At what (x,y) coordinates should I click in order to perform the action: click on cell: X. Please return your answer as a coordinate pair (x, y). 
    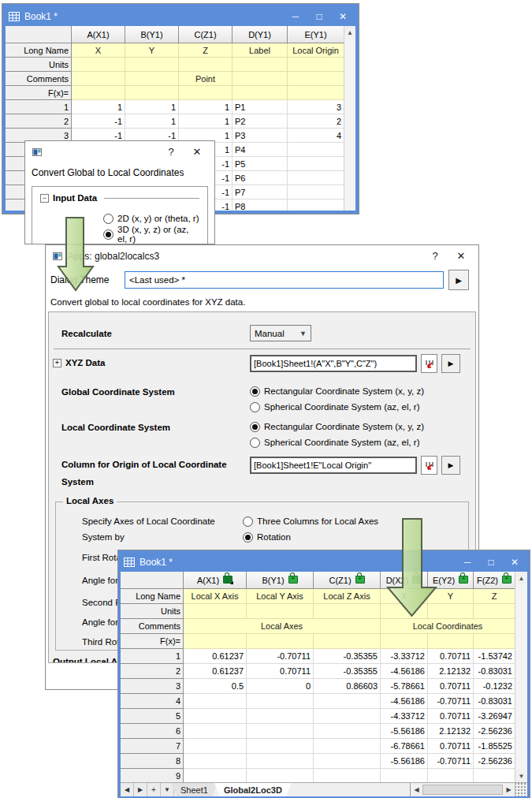
    Looking at the image, I should click on (99, 50).